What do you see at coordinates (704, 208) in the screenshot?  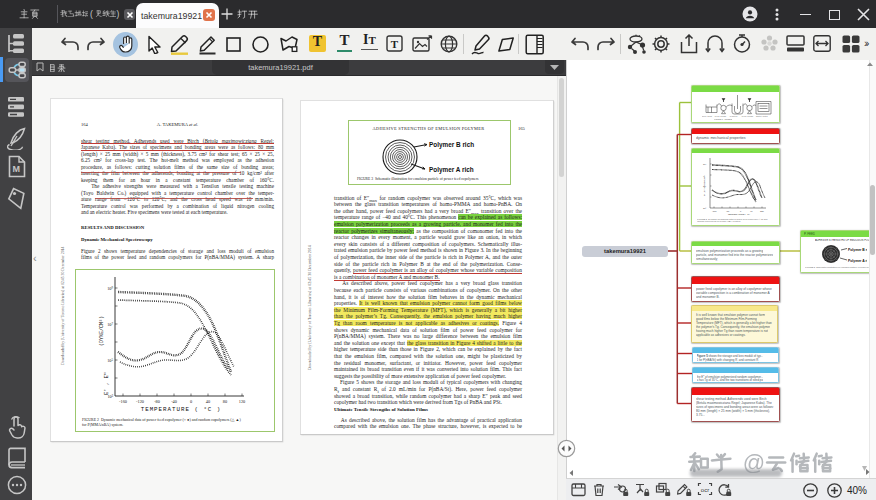 I see `svg-text: 10³` at bounding box center [704, 208].